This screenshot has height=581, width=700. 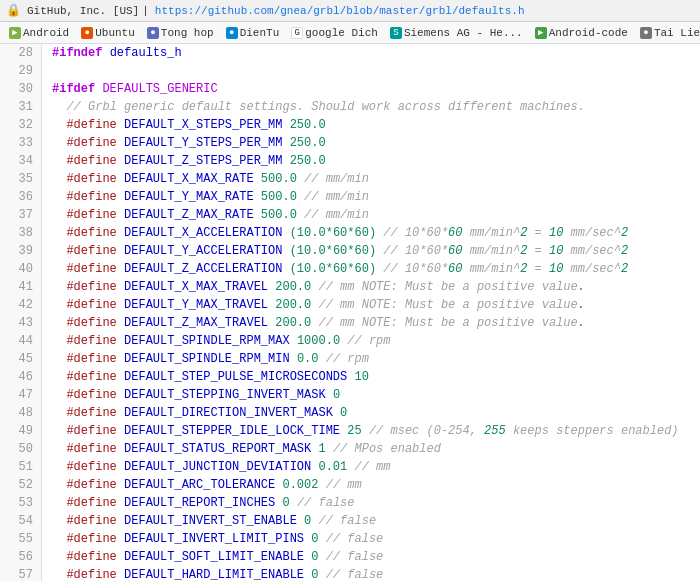 I want to click on ubuntu-icon: ●, so click(x=87, y=33).